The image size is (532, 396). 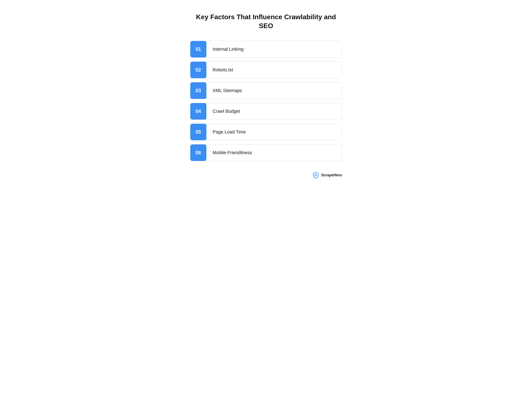 I want to click on page-container: Key Factors That Influence Crawlability …, so click(x=266, y=96).